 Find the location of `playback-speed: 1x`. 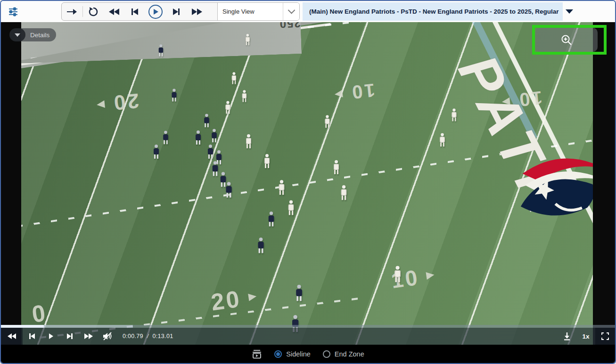

playback-speed: 1x is located at coordinates (586, 336).